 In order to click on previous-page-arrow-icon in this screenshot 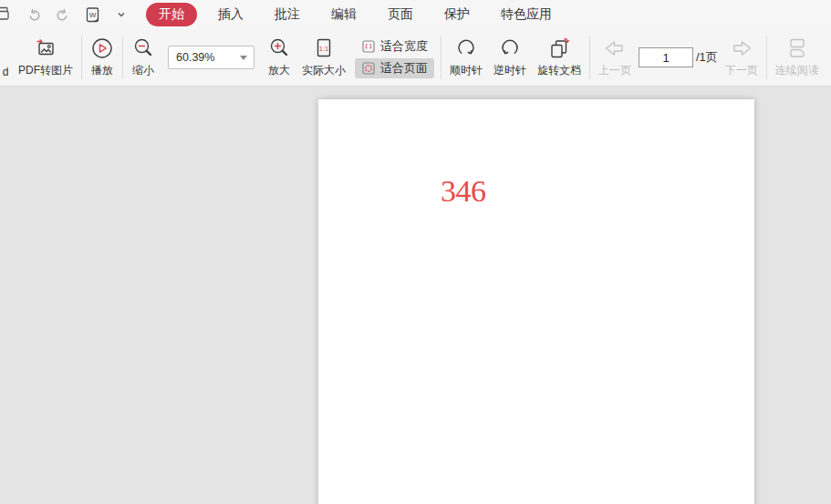, I will do `click(615, 48)`.